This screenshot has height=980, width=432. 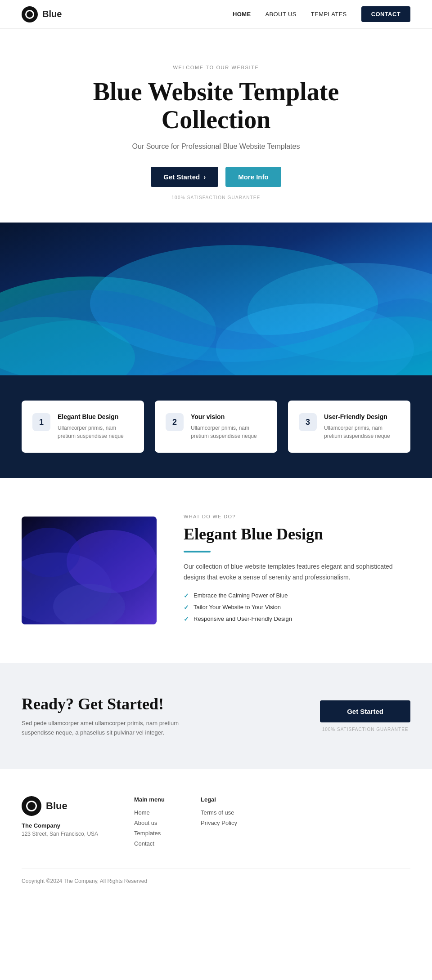 I want to click on feature-num-1: 1, so click(x=41, y=422).